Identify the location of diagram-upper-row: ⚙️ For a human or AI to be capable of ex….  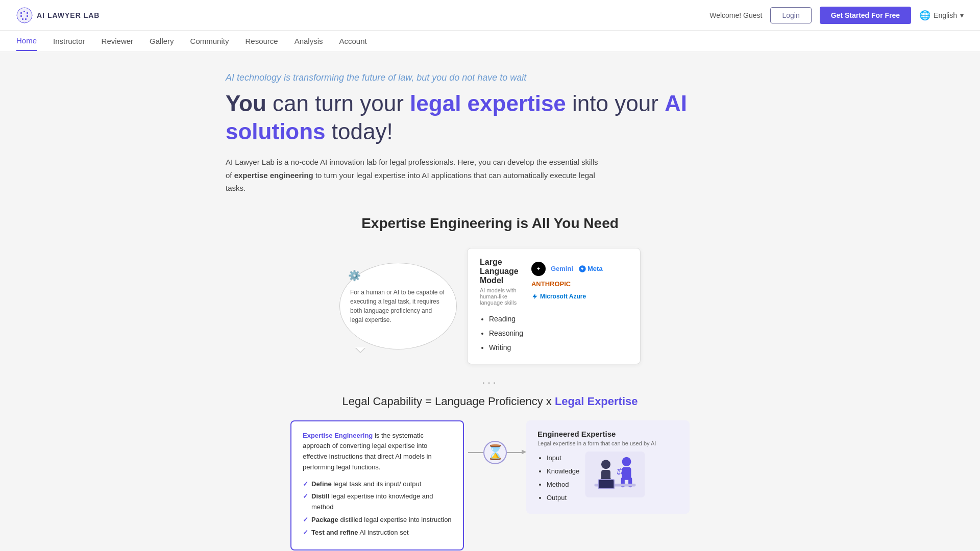
(490, 306).